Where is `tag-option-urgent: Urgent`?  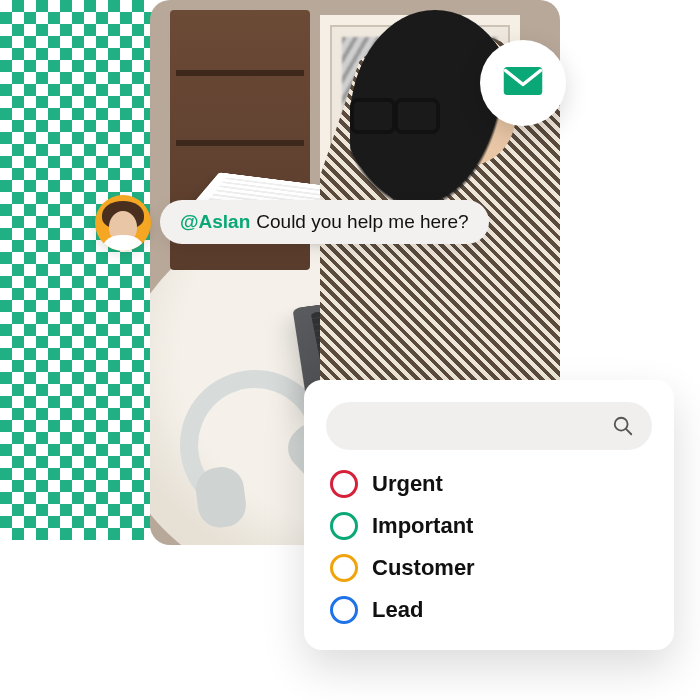 tag-option-urgent: Urgent is located at coordinates (491, 484).